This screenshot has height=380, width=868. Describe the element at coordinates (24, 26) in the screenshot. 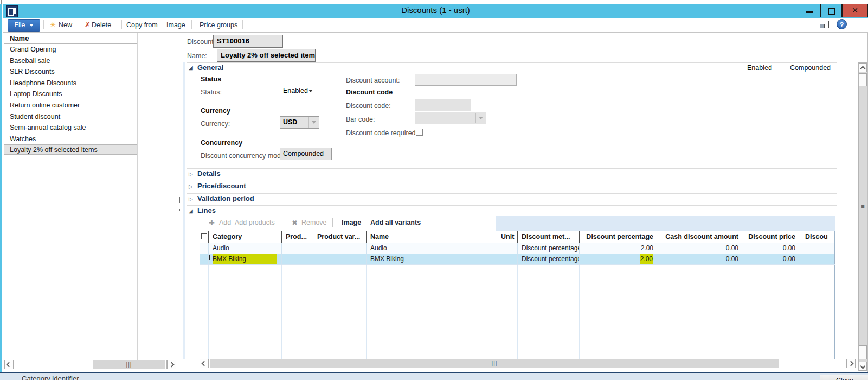

I see `file-menu-button: File` at that location.